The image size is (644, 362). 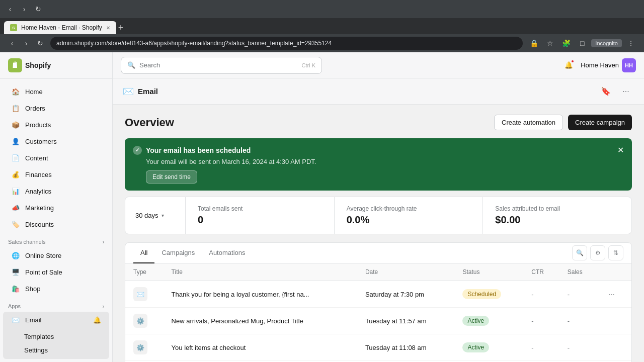 What do you see at coordinates (56, 141) in the screenshot?
I see `sidebar-item-customers: 👤 Customers` at bounding box center [56, 141].